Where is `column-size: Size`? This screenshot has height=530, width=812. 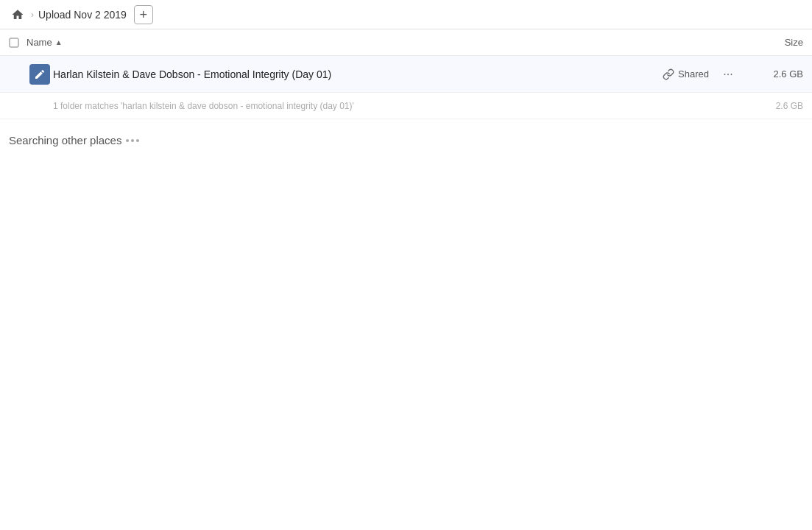
column-size: Size is located at coordinates (774, 43).